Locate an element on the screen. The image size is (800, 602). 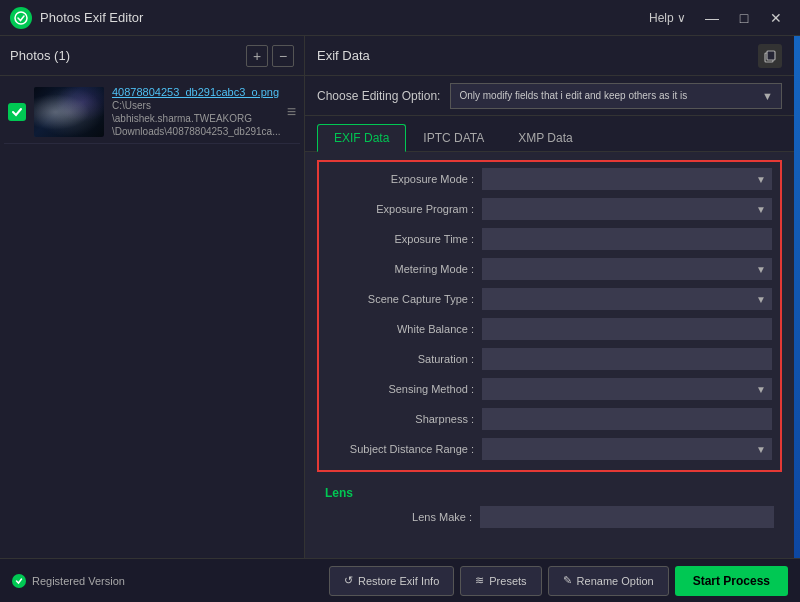
lens-make-input is located at coordinates (627, 517).